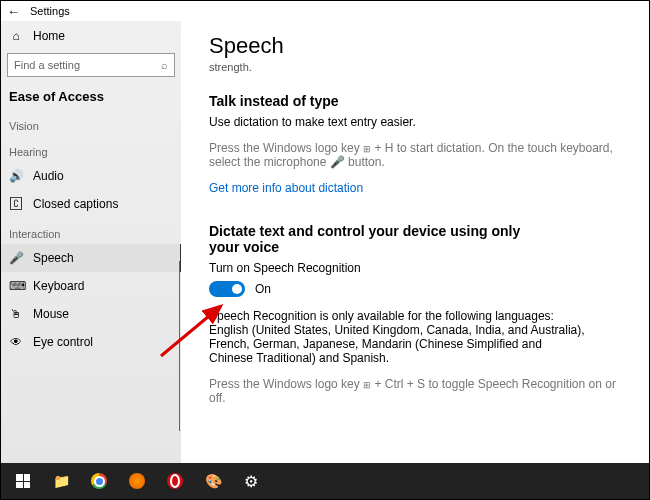 The height and width of the screenshot is (500, 650). I want to click on chrome-icon, so click(99, 481).